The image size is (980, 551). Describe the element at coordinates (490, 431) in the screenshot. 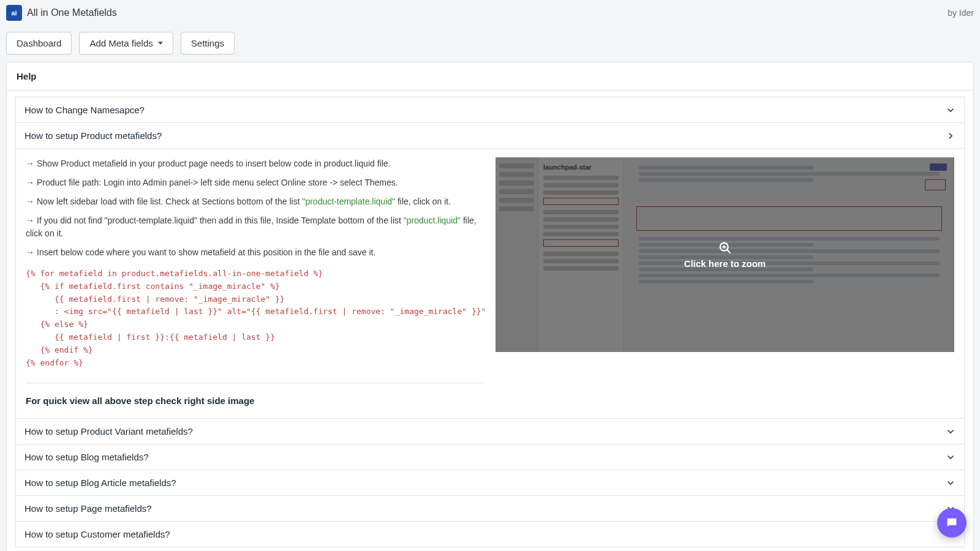

I see `accordion-variant: How to setup Product Variant metafields?` at that location.